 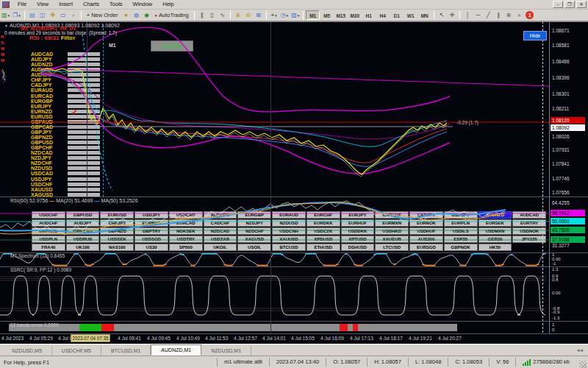 I want to click on symbol-cell: GBPCAD, so click(x=83, y=231).